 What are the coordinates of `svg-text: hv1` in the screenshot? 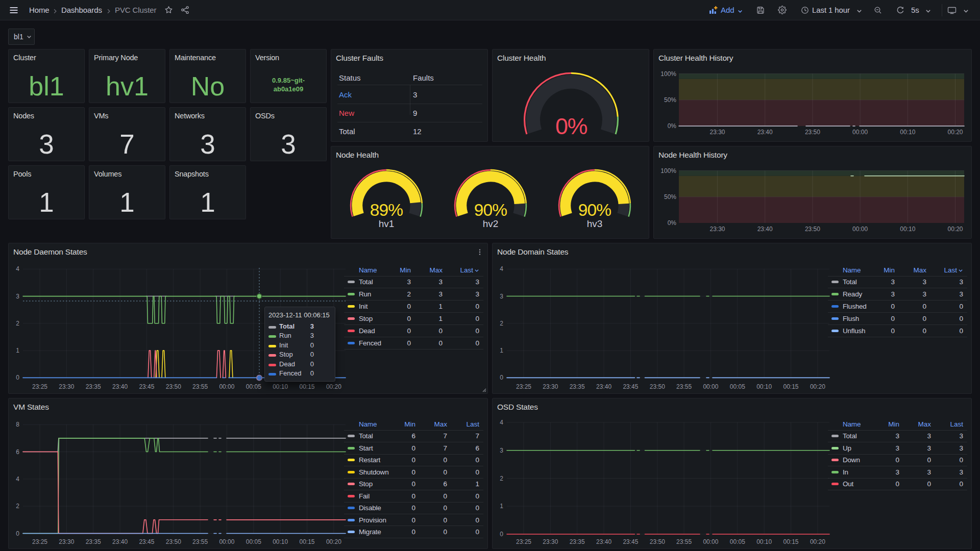 It's located at (387, 223).